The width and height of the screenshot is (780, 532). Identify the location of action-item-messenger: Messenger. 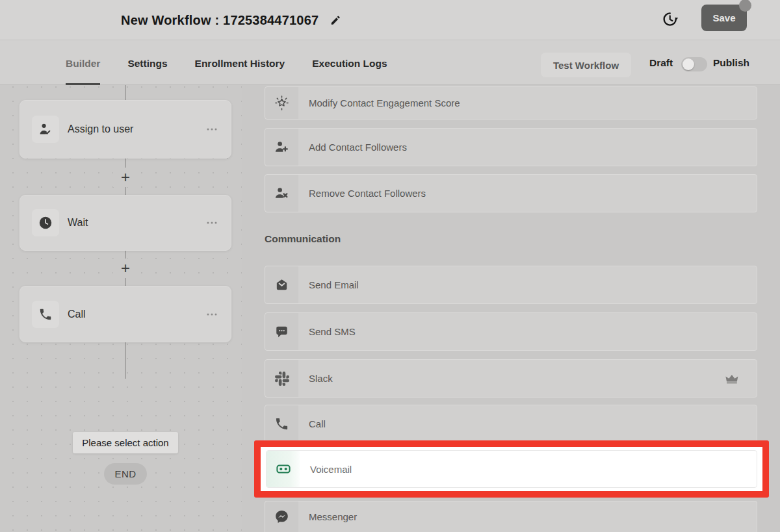
(511, 516).